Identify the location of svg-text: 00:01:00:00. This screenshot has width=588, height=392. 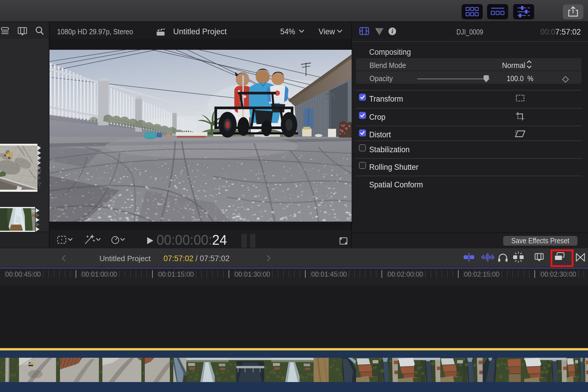
(99, 274).